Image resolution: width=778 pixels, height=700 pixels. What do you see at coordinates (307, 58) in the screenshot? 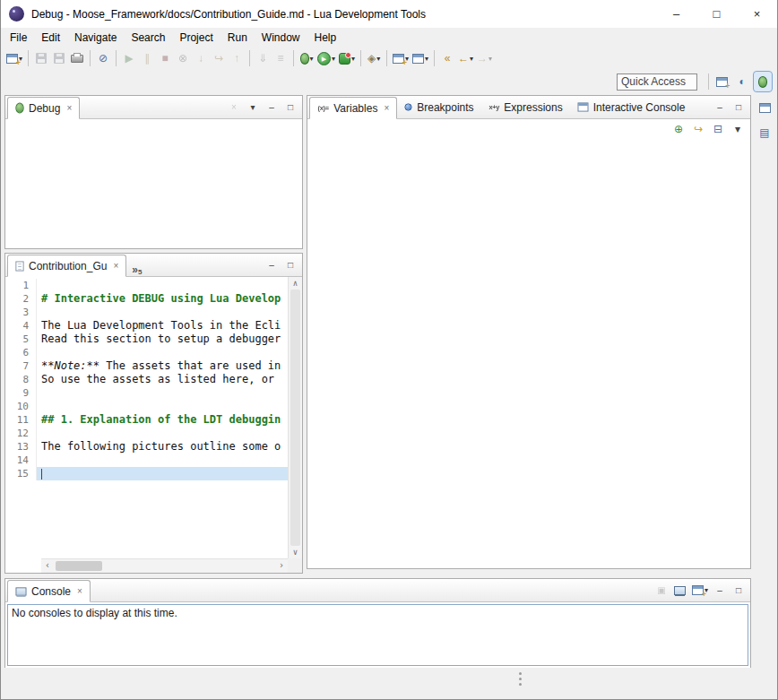
I see `debug-button: ▾` at bounding box center [307, 58].